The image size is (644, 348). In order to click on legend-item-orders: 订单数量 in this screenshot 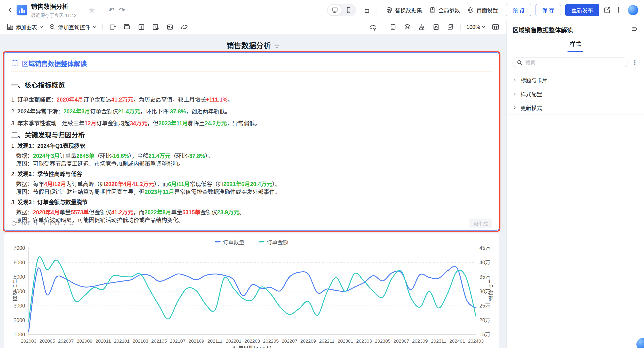, I will do `click(230, 242)`.